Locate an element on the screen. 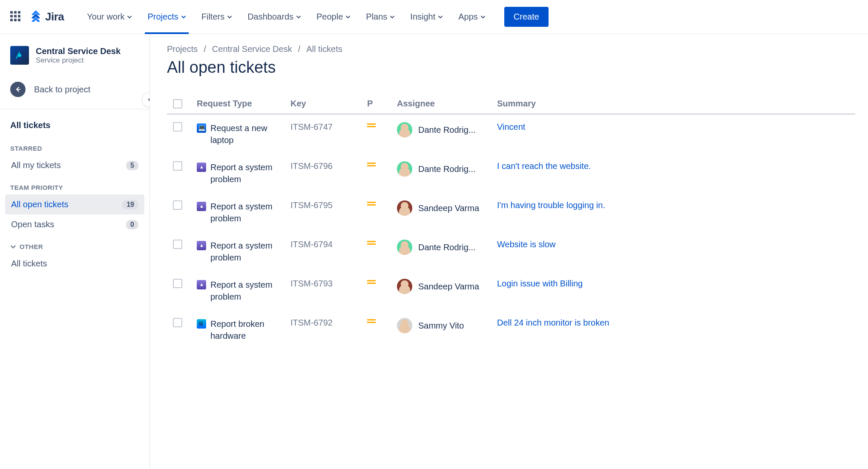 The image size is (868, 469). project-header: Central Service Desk Service project is located at coordinates (75, 60).